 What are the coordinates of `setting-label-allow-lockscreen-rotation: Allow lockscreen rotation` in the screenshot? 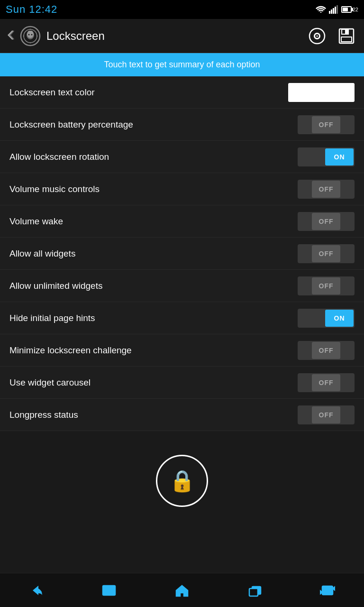 It's located at (59, 157).